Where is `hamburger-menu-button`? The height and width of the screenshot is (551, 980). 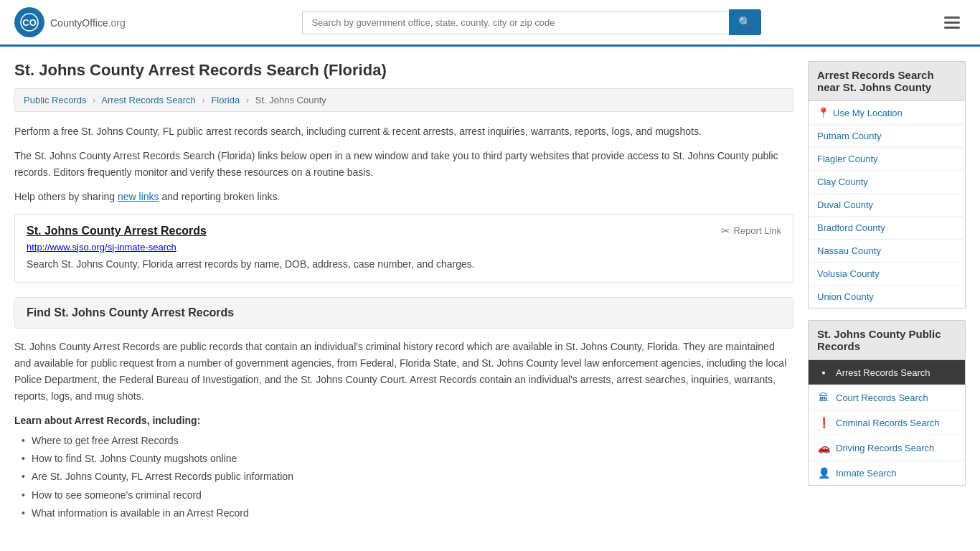
hamburger-menu-button is located at coordinates (952, 23).